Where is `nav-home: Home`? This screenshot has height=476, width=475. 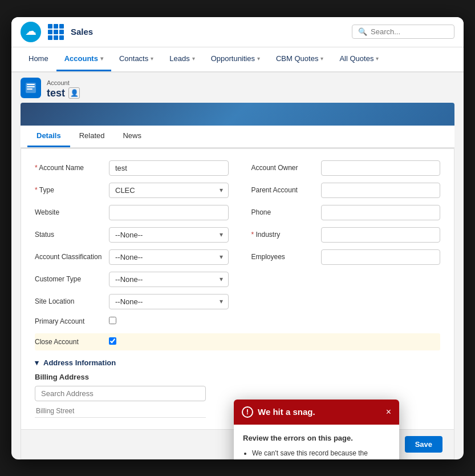
nav-home: Home is located at coordinates (39, 59).